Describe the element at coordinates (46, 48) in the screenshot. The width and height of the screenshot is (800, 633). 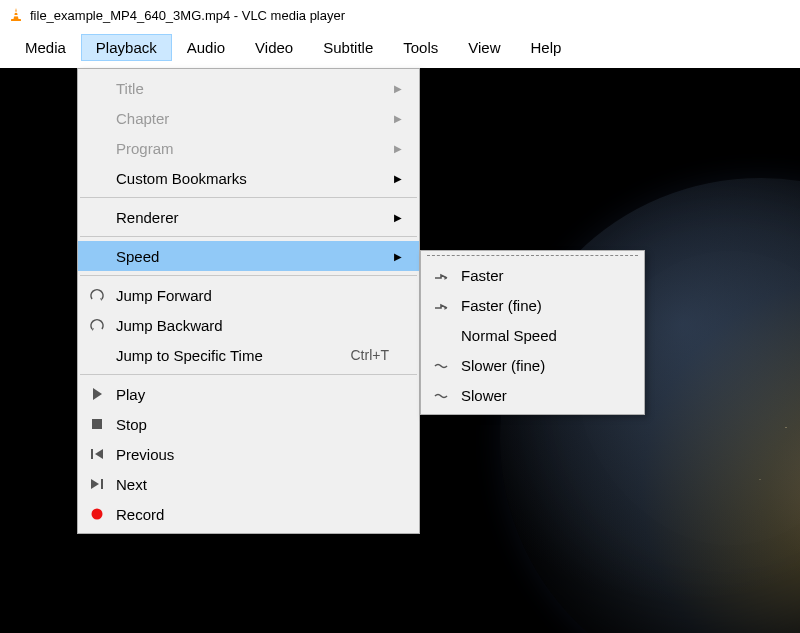
I see `menu-media: Media` at that location.